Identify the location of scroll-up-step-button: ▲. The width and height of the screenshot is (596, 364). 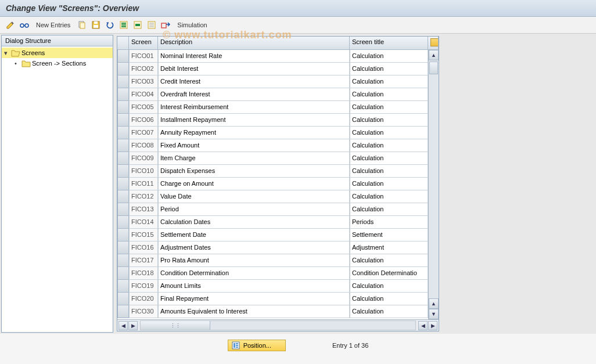
(433, 304).